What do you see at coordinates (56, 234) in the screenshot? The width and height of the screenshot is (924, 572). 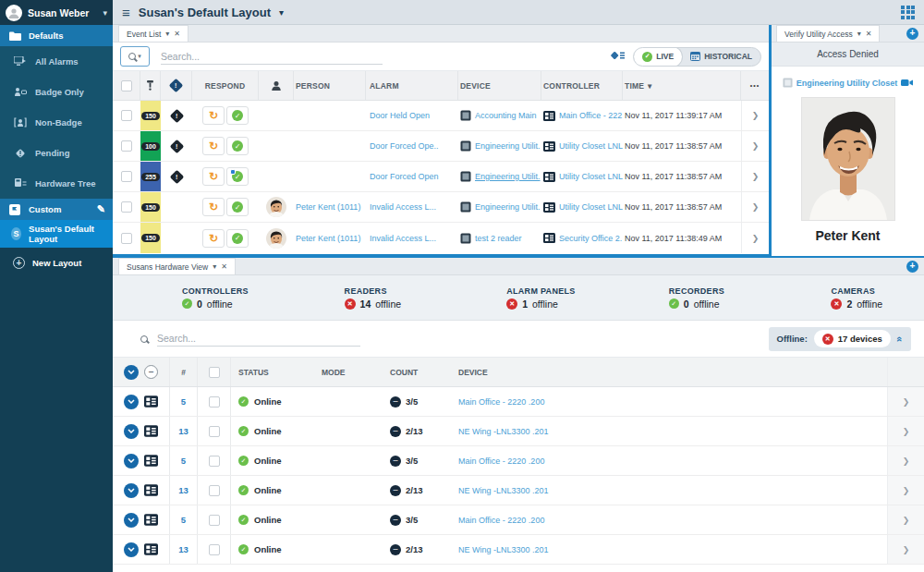 I see `sidebar-item-susans-default-layout: S Susan's Default Layout` at bounding box center [56, 234].